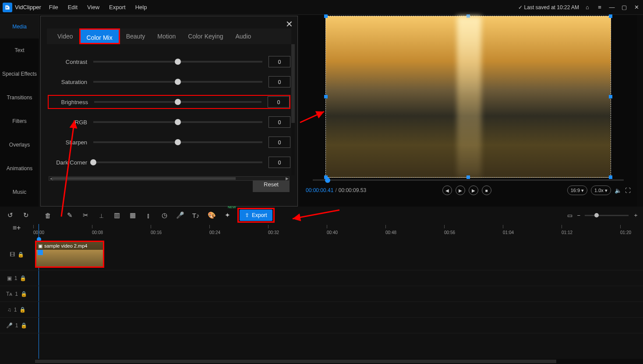 This screenshot has height=364, width=643. I want to click on next-frame-button: ▶, so click(473, 190).